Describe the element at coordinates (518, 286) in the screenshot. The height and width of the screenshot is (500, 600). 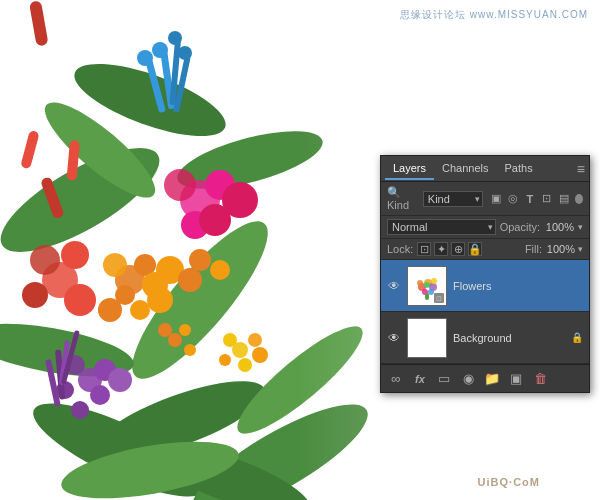
I see `layer-name-flowers: Flowers` at that location.